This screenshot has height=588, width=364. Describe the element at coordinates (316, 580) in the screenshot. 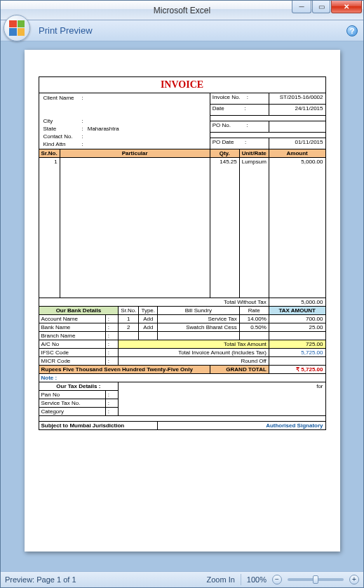

I see `zoom-slider` at that location.